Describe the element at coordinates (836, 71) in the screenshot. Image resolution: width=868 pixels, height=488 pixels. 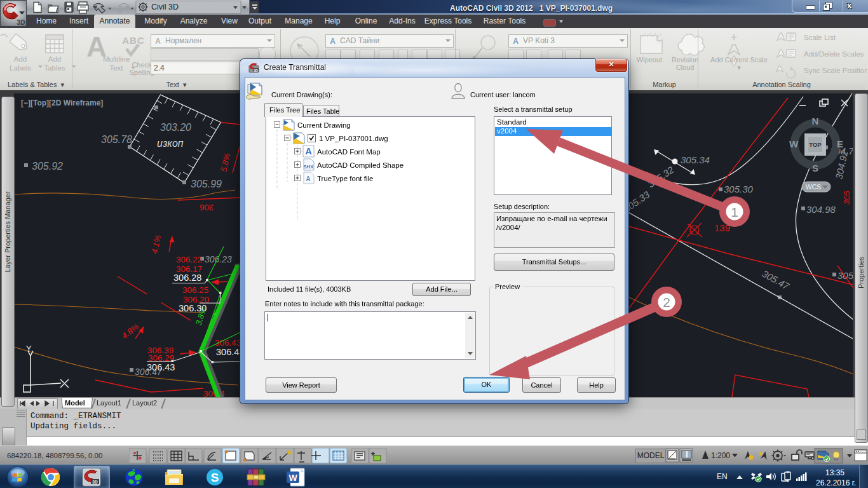
I see `svg-text: Sync Scale Positions` at that location.